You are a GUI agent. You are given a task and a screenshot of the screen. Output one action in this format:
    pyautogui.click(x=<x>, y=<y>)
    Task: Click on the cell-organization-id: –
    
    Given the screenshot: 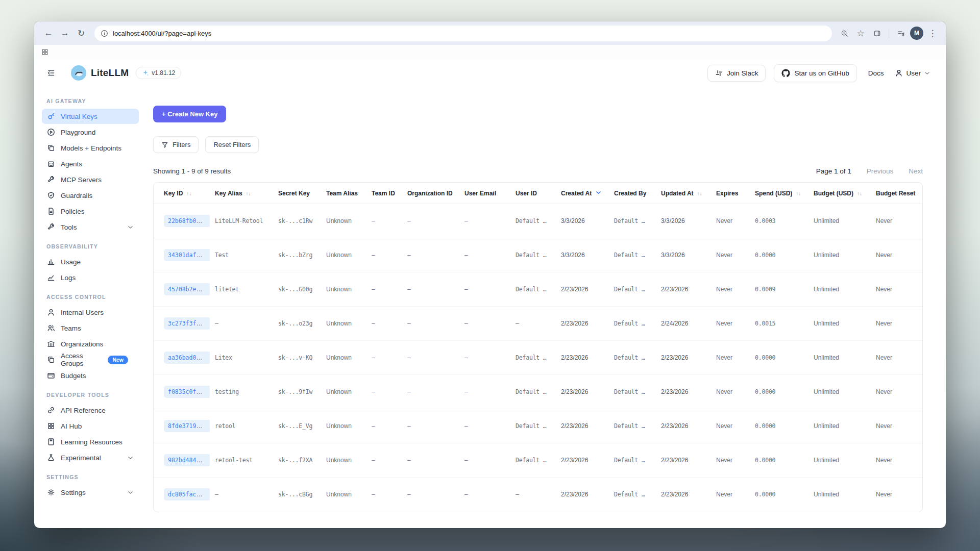 What is the action you would take?
    pyautogui.click(x=431, y=290)
    